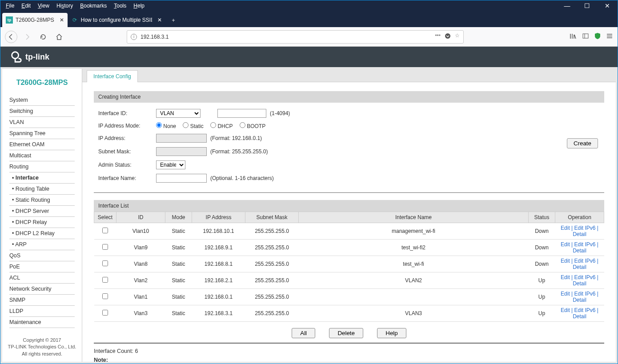 The width and height of the screenshot is (618, 364). Describe the element at coordinates (610, 36) in the screenshot. I see `app-menu-icon` at that location.